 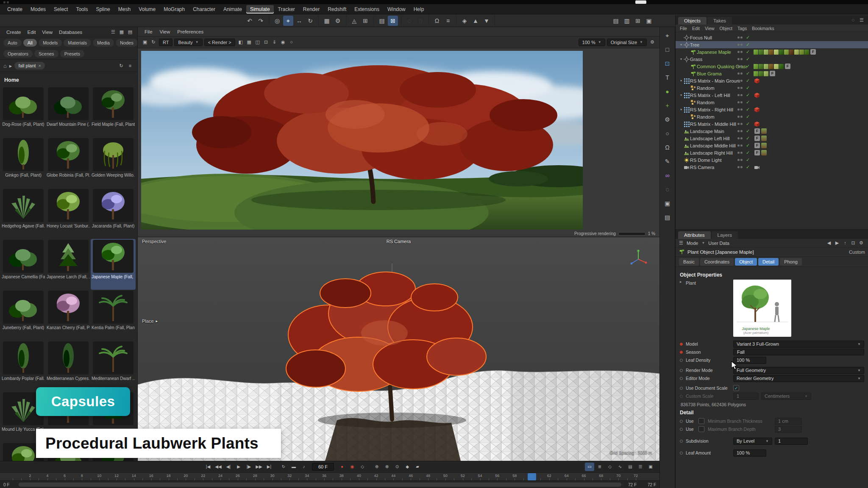 What do you see at coordinates (829, 243) in the screenshot?
I see `attr-back-icon: ◀` at bounding box center [829, 243].